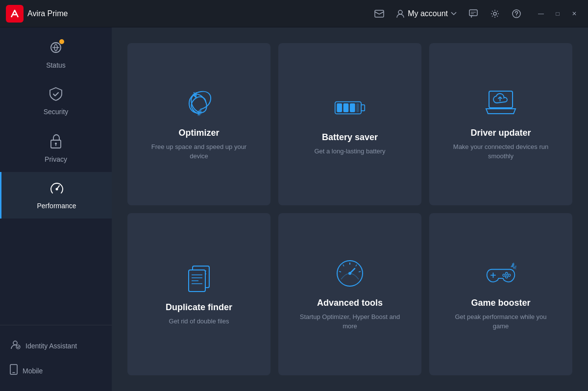  Describe the element at coordinates (574, 14) in the screenshot. I see `close-button: ✕` at that location.